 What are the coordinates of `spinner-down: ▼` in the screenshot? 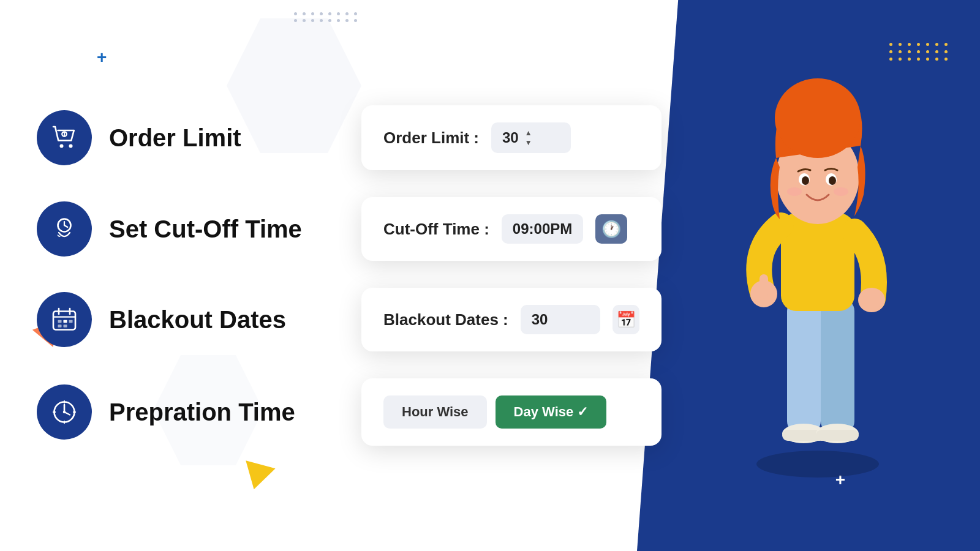 It's located at (529, 143).